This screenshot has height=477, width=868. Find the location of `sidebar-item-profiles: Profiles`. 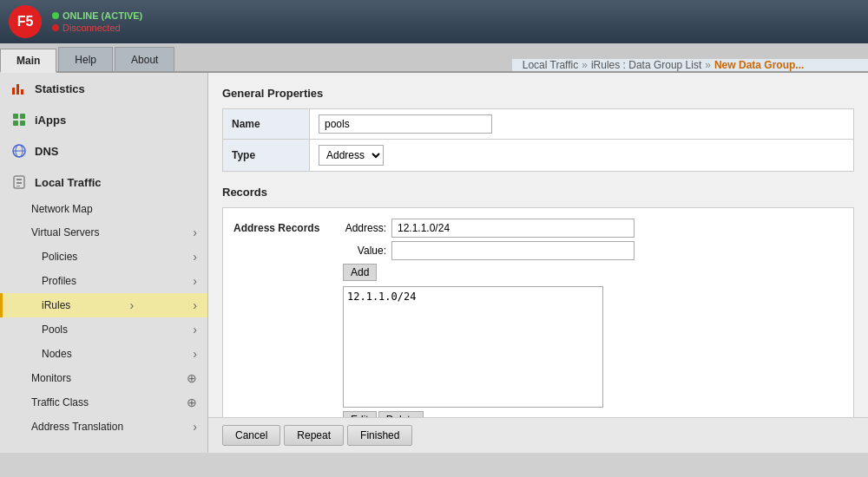

sidebar-item-profiles: Profiles is located at coordinates (104, 281).